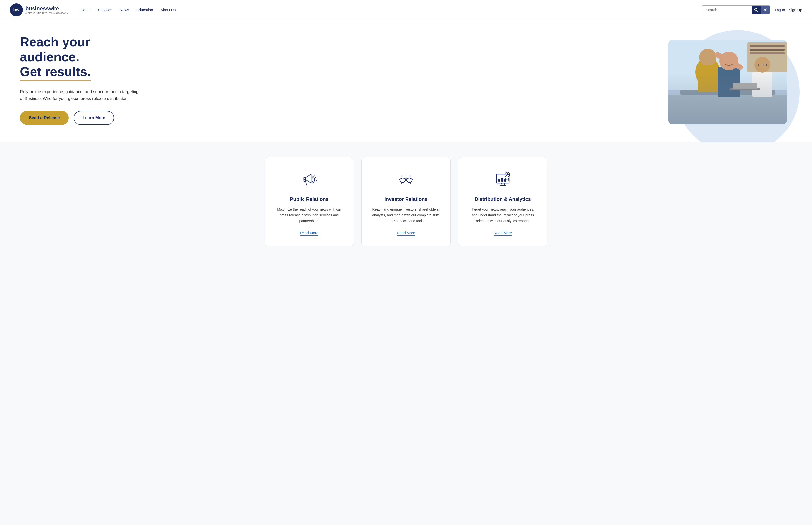  Describe the element at coordinates (79, 95) in the screenshot. I see `hero-description: Rely on the experience, guidance, and su…` at that location.